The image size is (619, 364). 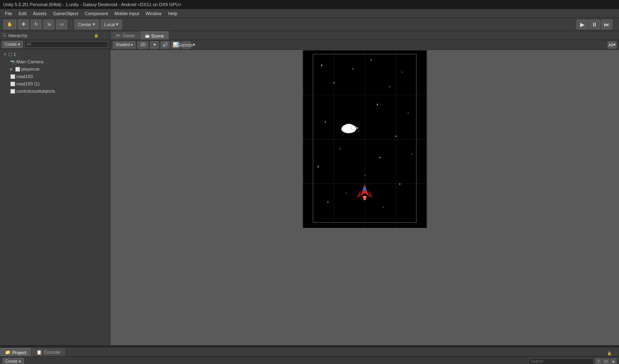 What do you see at coordinates (127, 13) in the screenshot?
I see `menu-mobile-input: Mobile Input` at bounding box center [127, 13].